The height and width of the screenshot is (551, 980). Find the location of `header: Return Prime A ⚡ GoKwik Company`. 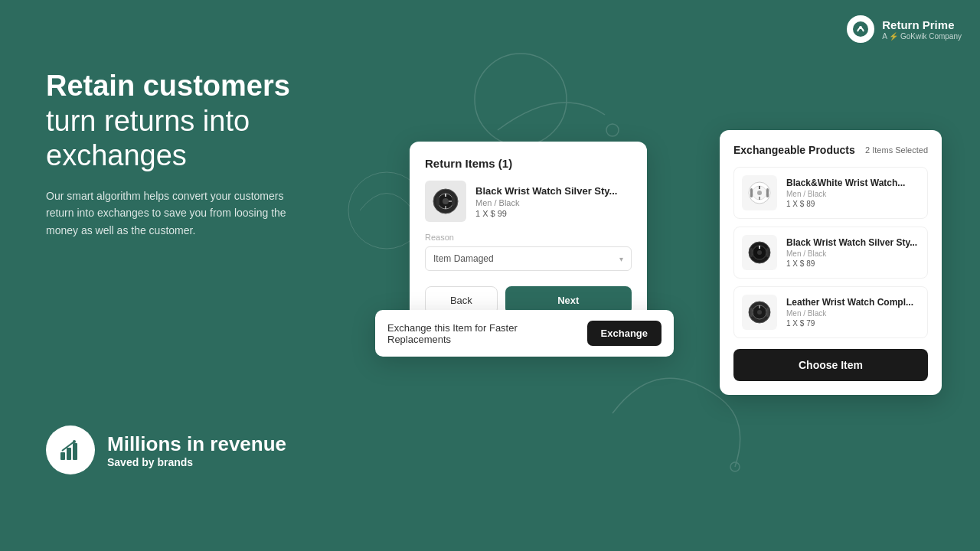

header: Return Prime A ⚡ GoKwik Company is located at coordinates (904, 29).